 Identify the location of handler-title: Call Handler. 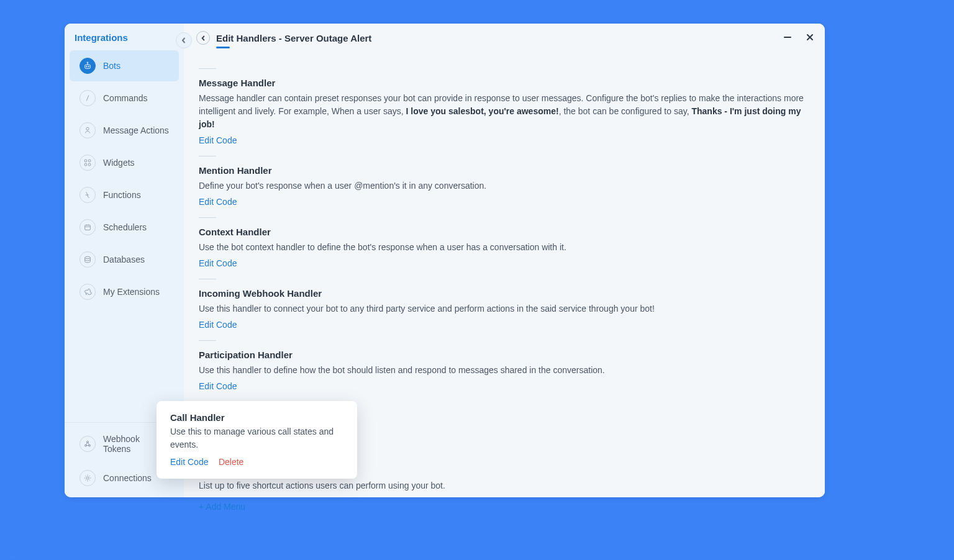
(257, 417).